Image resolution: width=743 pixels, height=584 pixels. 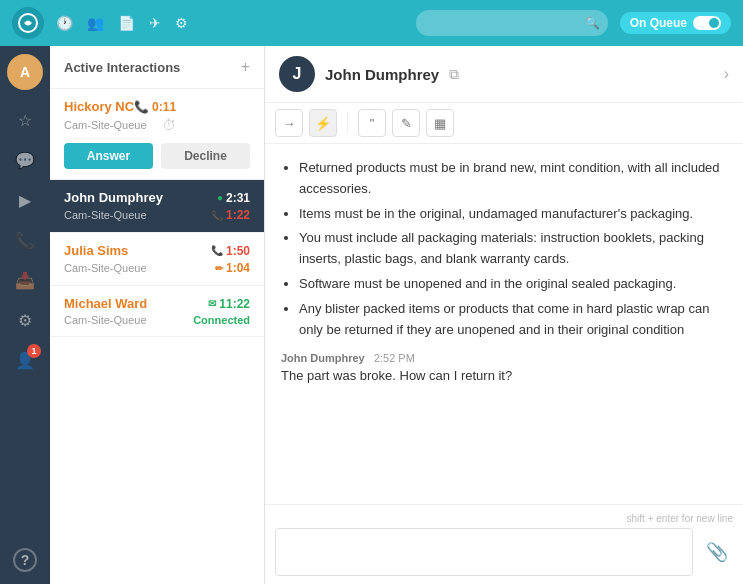 I want to click on incoming-call-section: Hickory NC 📞 0:11 Cam-Site-Queue ⏱ Answe…, so click(x=157, y=134).